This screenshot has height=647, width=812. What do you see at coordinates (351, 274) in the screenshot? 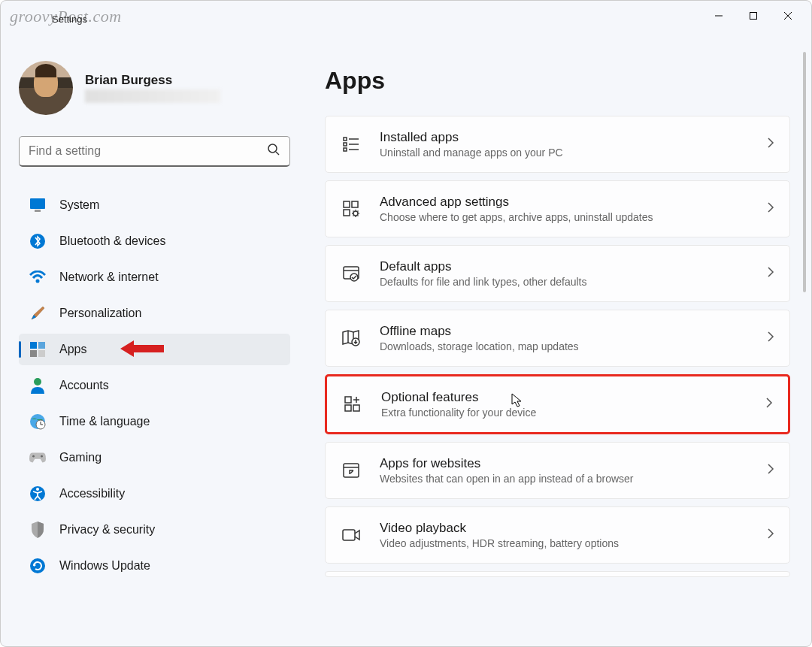
I see `window-check-icon` at bounding box center [351, 274].